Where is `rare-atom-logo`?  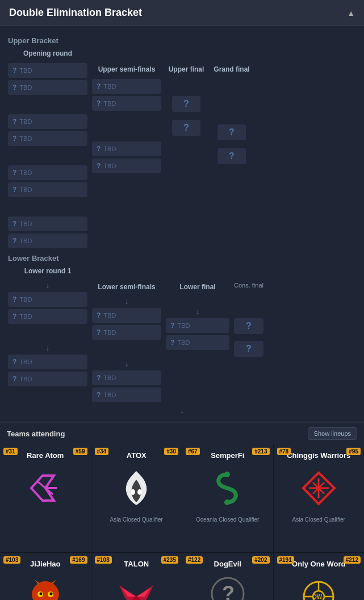
rare-atom-logo is located at coordinates (45, 488).